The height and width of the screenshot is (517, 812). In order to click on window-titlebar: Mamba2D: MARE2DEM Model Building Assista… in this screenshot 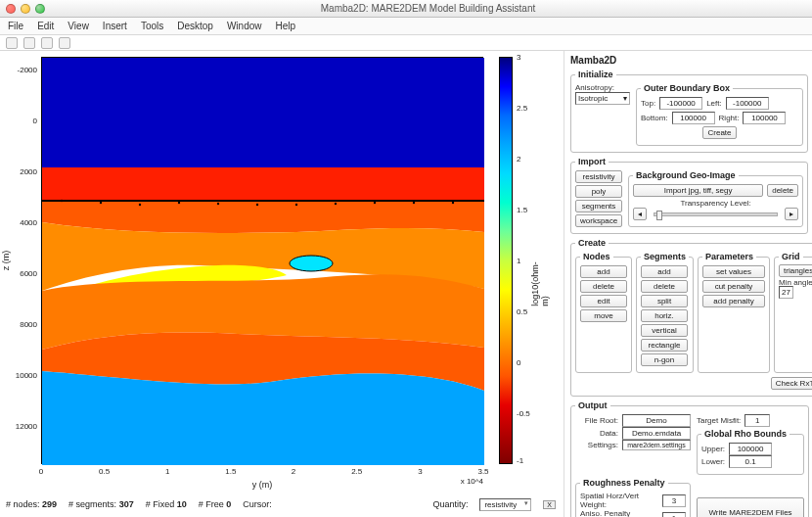, I will do `click(406, 9)`.